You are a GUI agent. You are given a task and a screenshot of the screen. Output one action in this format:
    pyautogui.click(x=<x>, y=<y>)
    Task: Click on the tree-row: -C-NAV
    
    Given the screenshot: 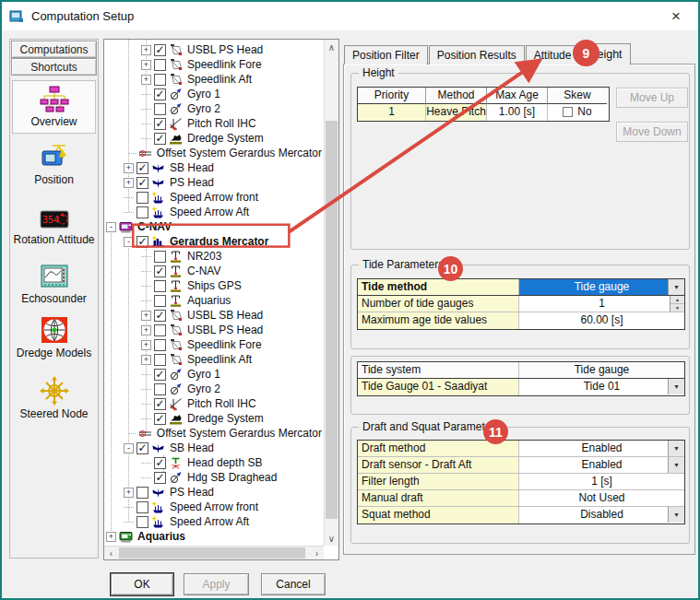 What is the action you would take?
    pyautogui.click(x=214, y=227)
    